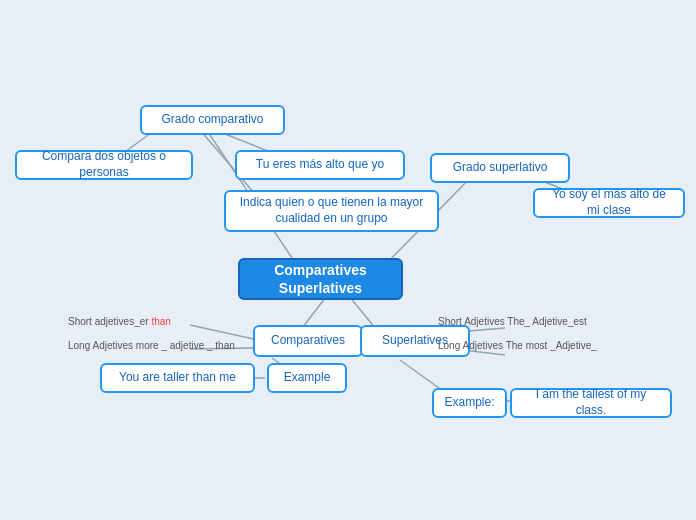 This screenshot has width=696, height=520. Describe the element at coordinates (307, 378) in the screenshot. I see `example-left-node: Example` at that location.